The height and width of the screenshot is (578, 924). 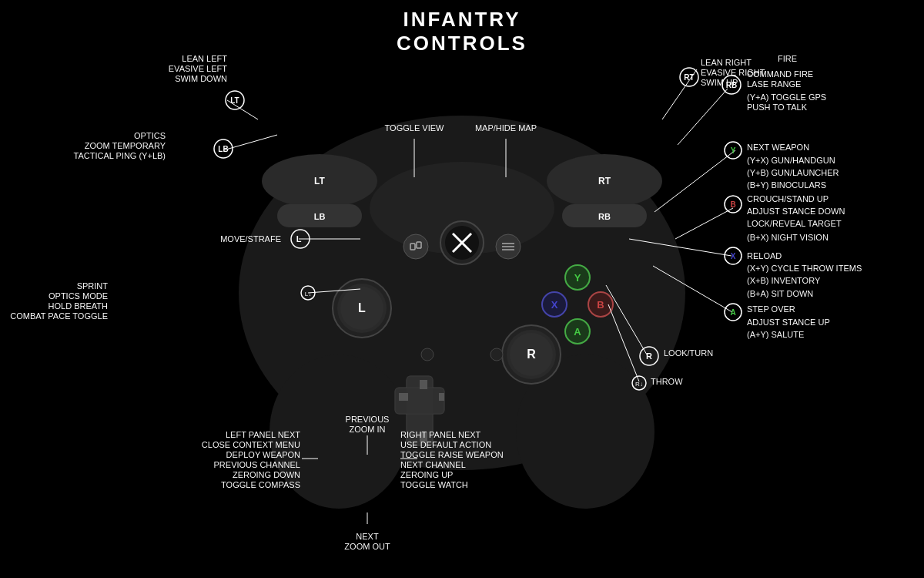 I want to click on svg-text: ZOOM TEMPORARY, so click(x=126, y=146).